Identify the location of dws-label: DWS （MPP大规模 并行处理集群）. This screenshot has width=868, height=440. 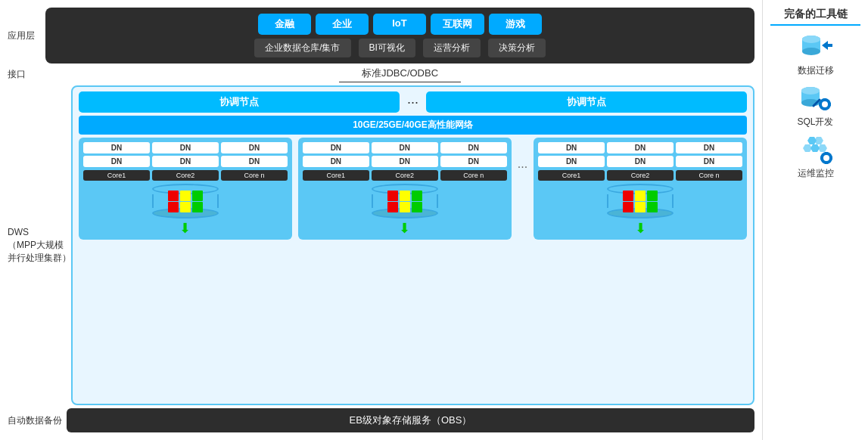
(39, 245).